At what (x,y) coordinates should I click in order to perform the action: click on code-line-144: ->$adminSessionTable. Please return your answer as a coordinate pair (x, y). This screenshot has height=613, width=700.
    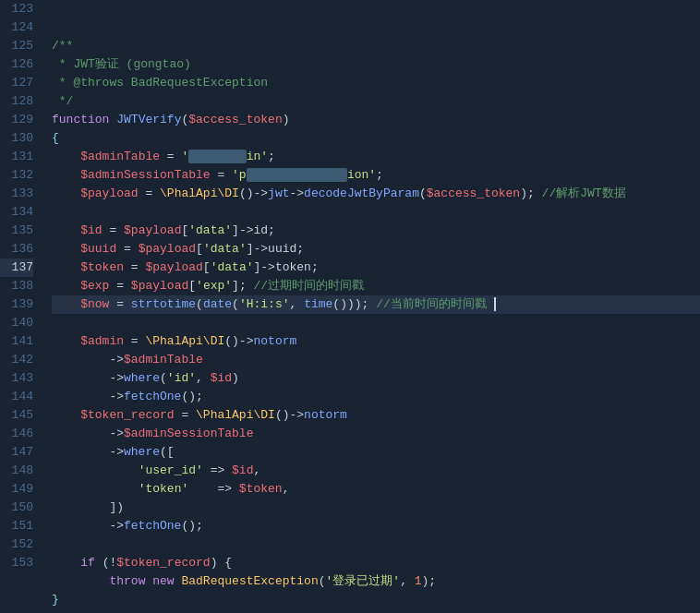
    Looking at the image, I should click on (376, 434).